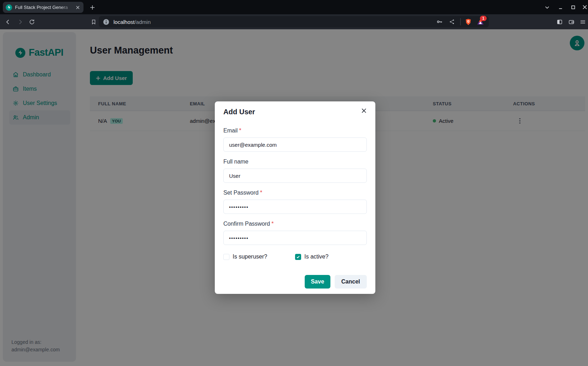 Image resolution: width=588 pixels, height=366 pixels. I want to click on tab-strip: Full Stack Project Genera, so click(294, 7).